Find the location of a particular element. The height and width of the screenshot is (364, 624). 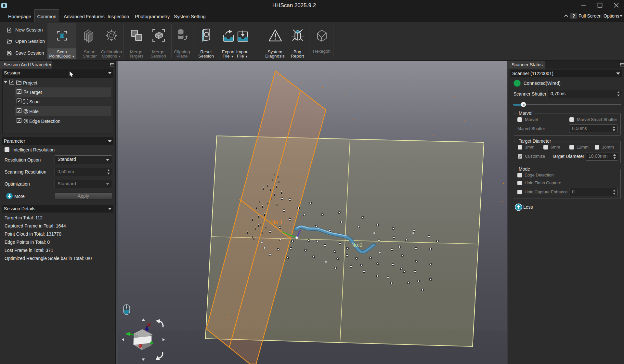

svg-text: No.0 is located at coordinates (357, 245).